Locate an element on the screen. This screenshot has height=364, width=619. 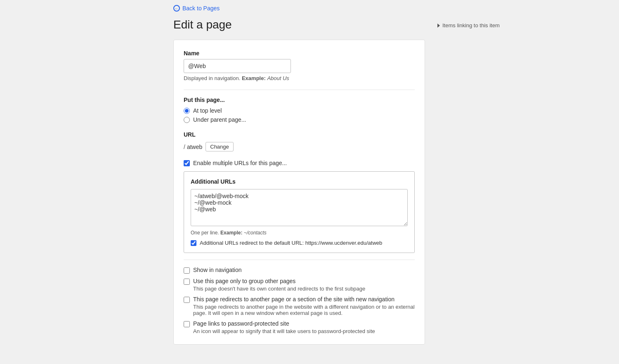
name-field-group: Name Displayed in navigation. Example: A… is located at coordinates (299, 66).